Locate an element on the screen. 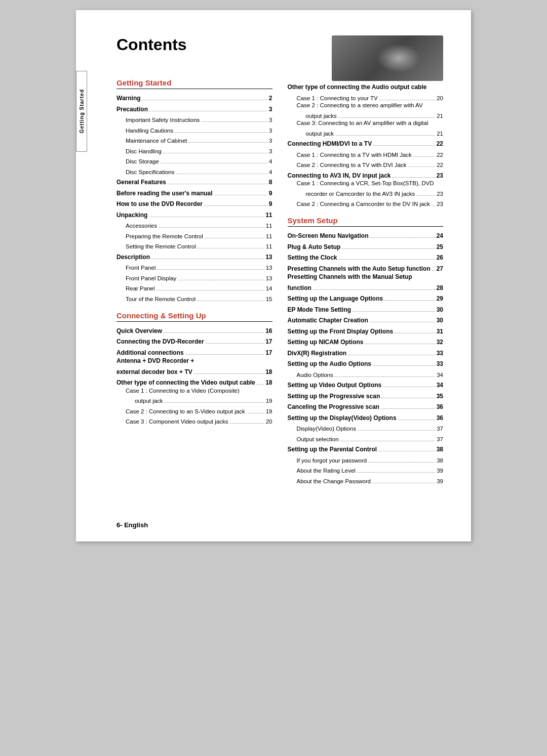 The image size is (547, 756). toc-entry: Display(Video) Options37 is located at coordinates (366, 427).